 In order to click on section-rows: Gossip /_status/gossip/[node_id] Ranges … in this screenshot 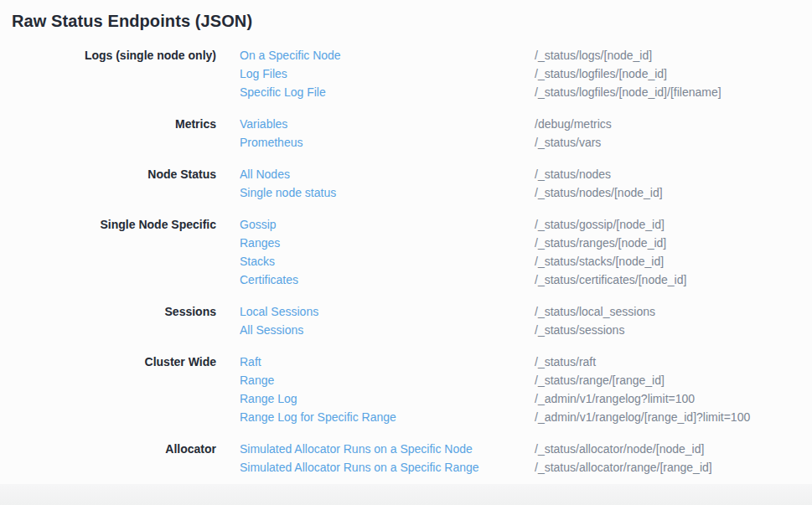, I will do `click(526, 252)`.